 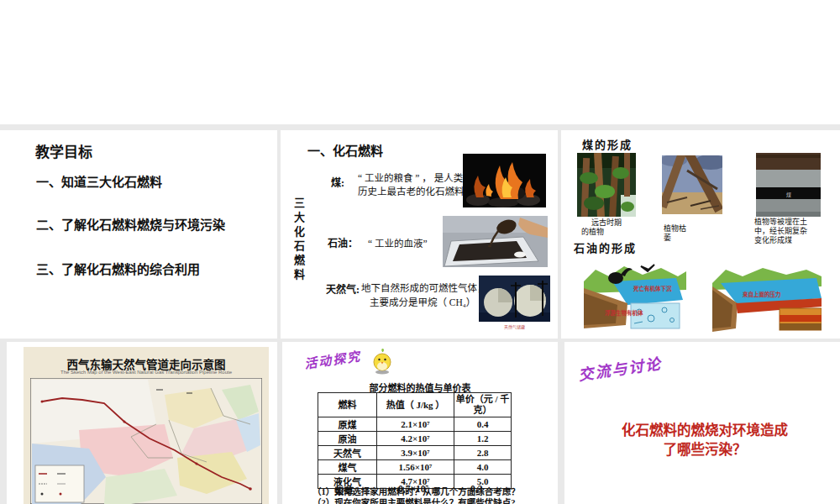 What do you see at coordinates (131, 223) in the screenshot?
I see `objective-item-2: 二、了解化石燃料燃烧与环境污染` at bounding box center [131, 223].